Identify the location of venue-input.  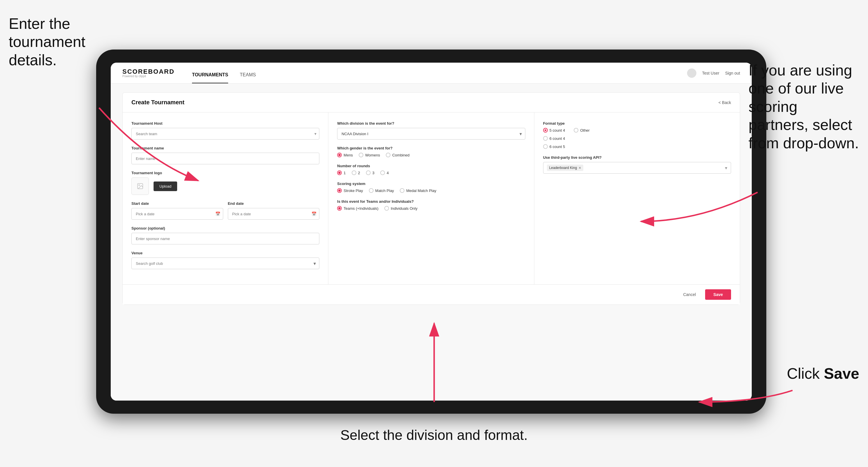
(225, 263).